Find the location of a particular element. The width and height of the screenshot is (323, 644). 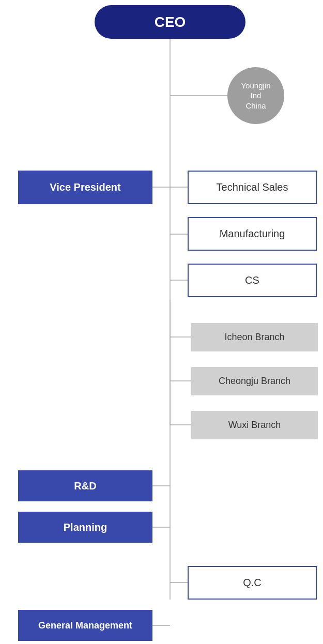

youngjin-label: YoungjinIndChina is located at coordinates (255, 96).